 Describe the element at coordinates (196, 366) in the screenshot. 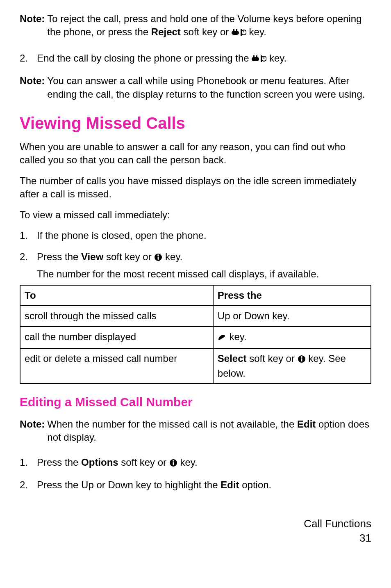

I see `table-row: edit or delete a missed call number Sele…` at that location.